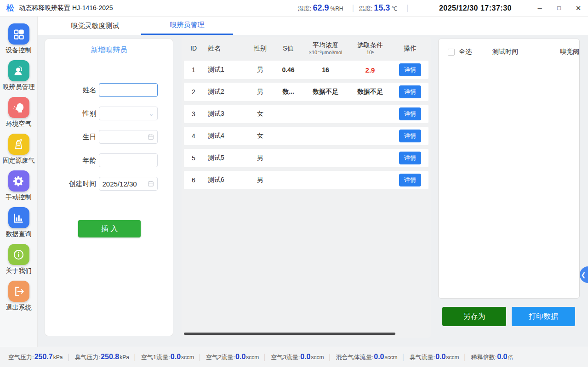  Describe the element at coordinates (434, 357) in the screenshot. I see `status-item: 臭气流量:0.0sccm` at that location.